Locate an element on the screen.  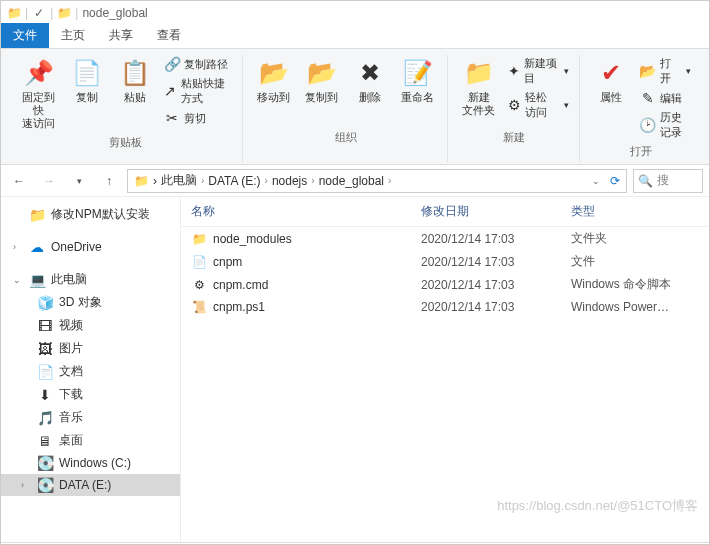
delete-button: ✖ 删除 is located at coordinates (370, 80).